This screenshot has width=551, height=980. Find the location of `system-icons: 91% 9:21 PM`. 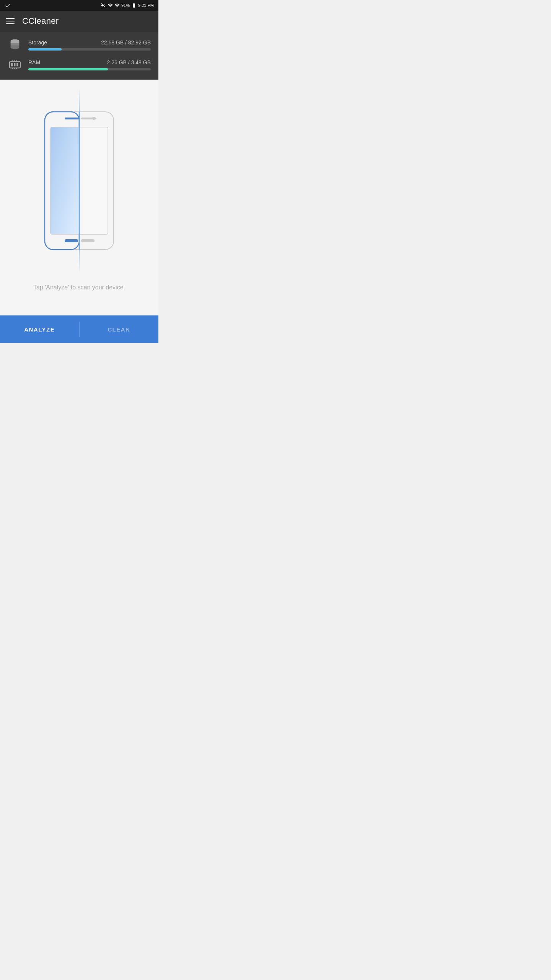

system-icons: 91% 9:21 PM is located at coordinates (127, 5).